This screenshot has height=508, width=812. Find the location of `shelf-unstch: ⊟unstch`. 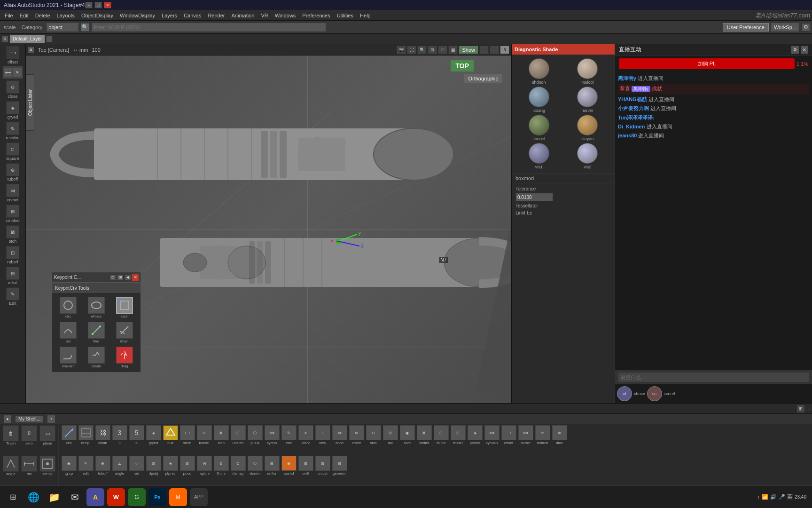

shelf-unstch: ⊟unstch is located at coordinates (238, 435).